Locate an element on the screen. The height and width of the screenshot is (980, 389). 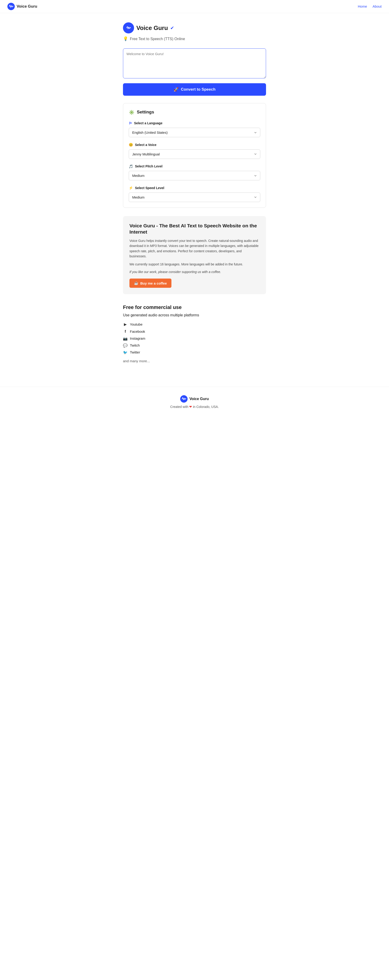
lightning-icon: ⚡ is located at coordinates (131, 188).